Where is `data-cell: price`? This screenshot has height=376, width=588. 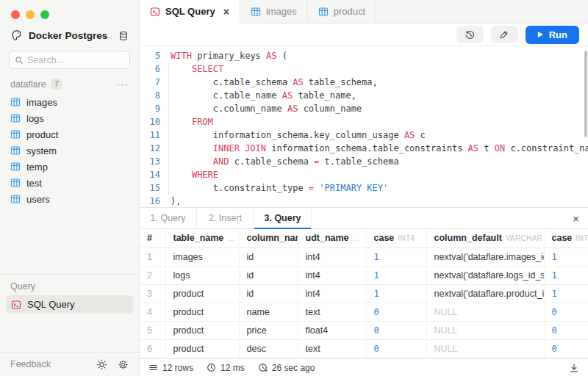 data-cell: price is located at coordinates (268, 330).